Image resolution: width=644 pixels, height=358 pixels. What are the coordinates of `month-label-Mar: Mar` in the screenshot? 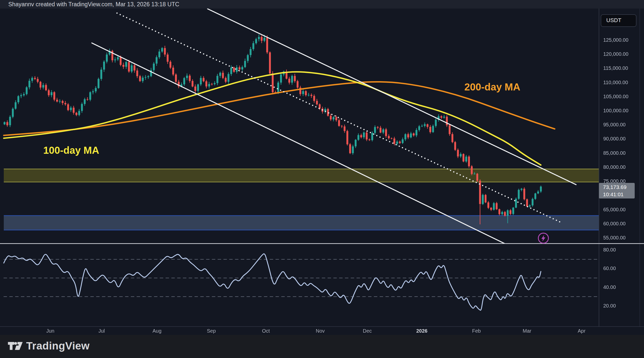 It's located at (527, 331).